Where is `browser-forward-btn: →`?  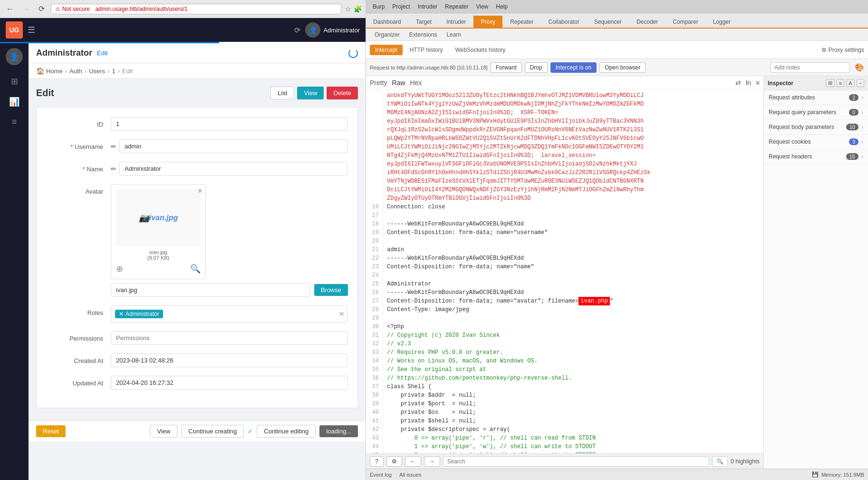 browser-forward-btn: → is located at coordinates (26, 9).